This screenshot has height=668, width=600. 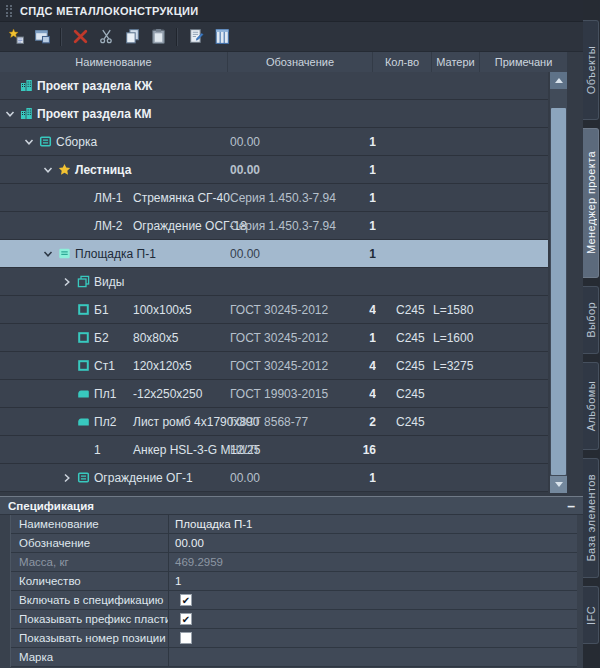 I want to click on table-row: Ограждение ОГ-100.001, so click(x=274, y=478).